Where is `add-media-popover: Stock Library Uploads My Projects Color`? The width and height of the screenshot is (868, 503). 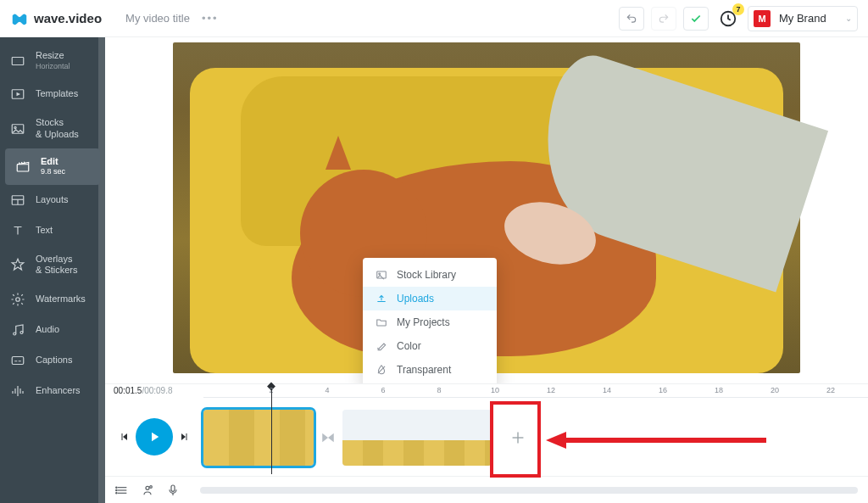
add-media-popover: Stock Library Uploads My Projects Color is located at coordinates (430, 321).